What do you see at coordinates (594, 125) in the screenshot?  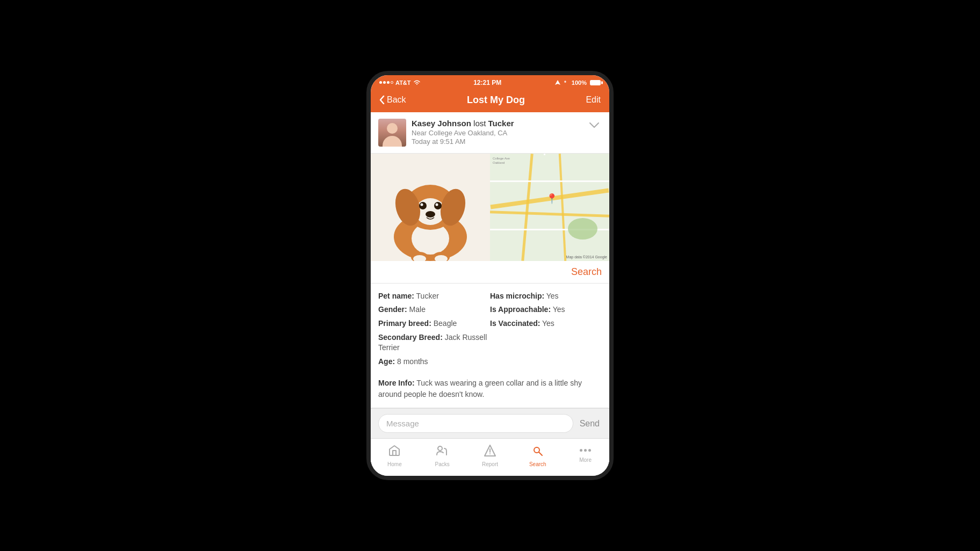 I see `chevron-down-icon` at bounding box center [594, 125].